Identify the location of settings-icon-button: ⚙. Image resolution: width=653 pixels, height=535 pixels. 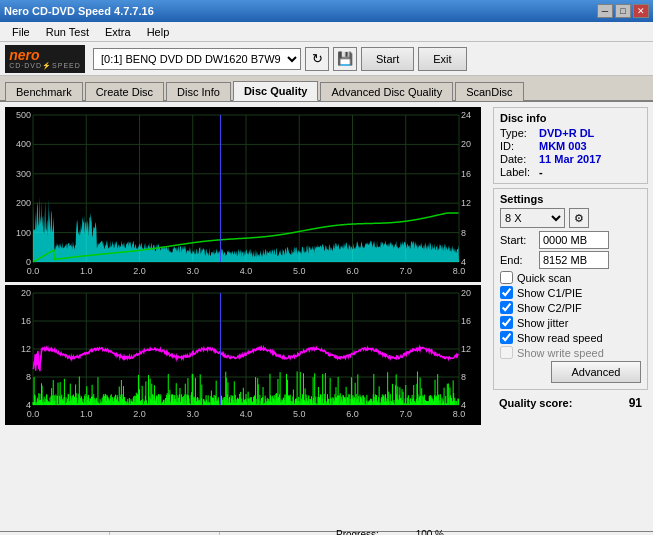
(579, 218).